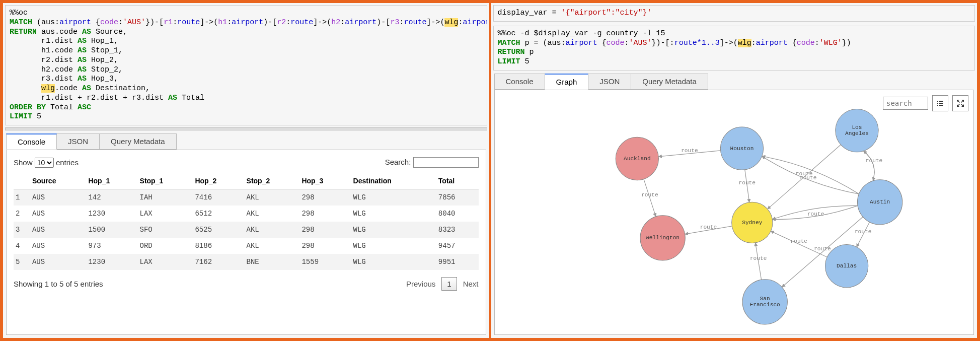 The width and height of the screenshot is (980, 341). I want to click on col-hop_3: Hop_3, so click(325, 181).